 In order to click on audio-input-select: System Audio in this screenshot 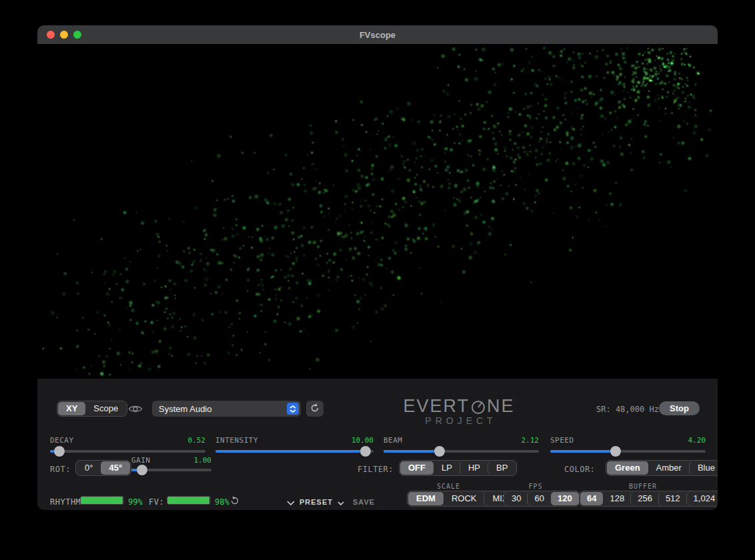, I will do `click(227, 409)`.